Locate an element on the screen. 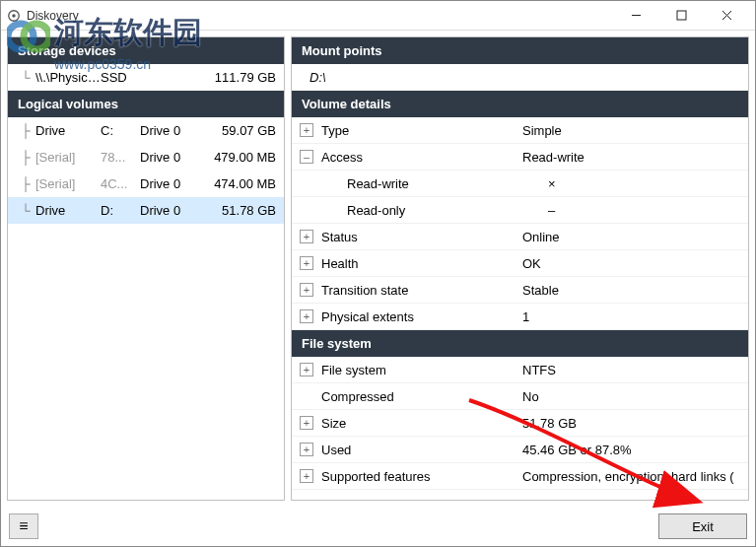 The image size is (756, 547). vol-size: 474.00 MB is located at coordinates (238, 183).